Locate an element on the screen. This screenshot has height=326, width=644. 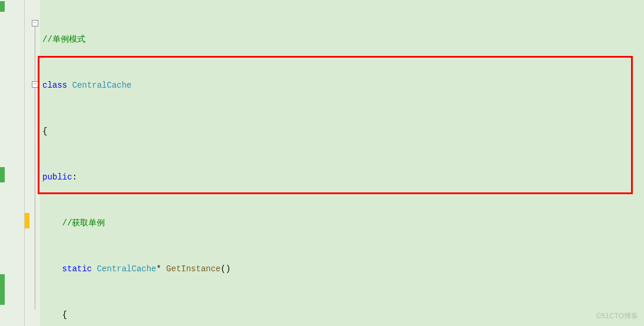
watermark: ©51CTO博客 is located at coordinates (617, 317).